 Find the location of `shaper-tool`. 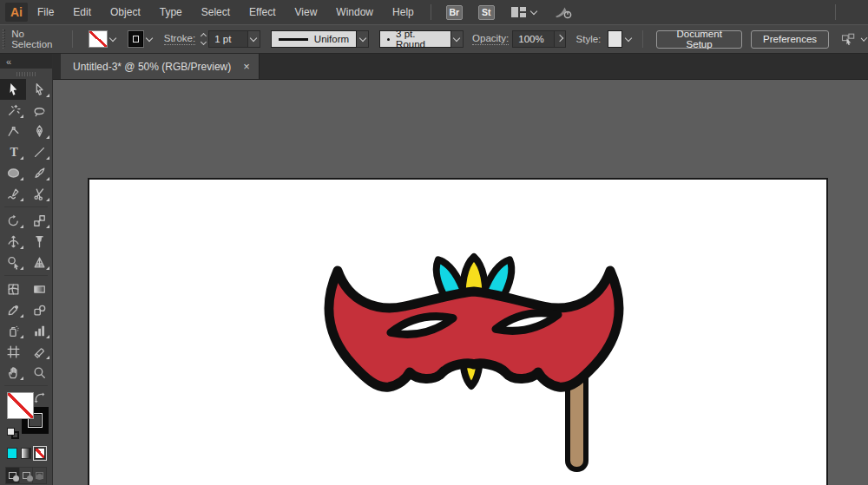

shaper-tool is located at coordinates (13, 193).